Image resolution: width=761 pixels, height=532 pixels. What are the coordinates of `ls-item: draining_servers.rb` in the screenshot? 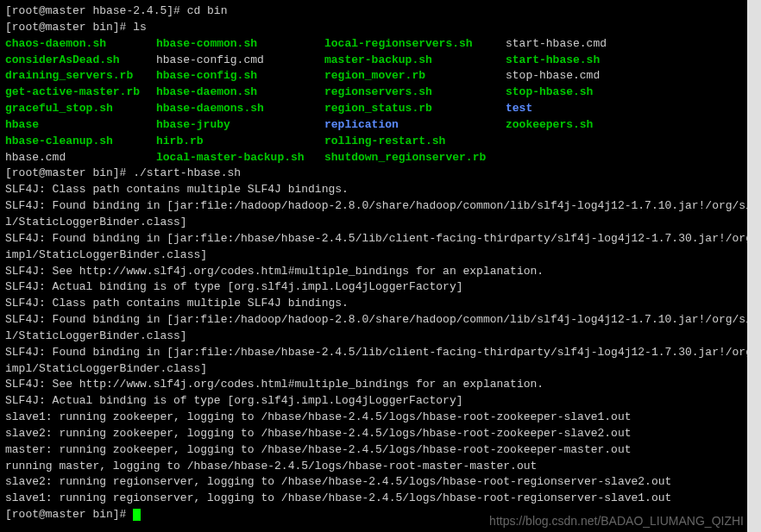 It's located at (81, 76).